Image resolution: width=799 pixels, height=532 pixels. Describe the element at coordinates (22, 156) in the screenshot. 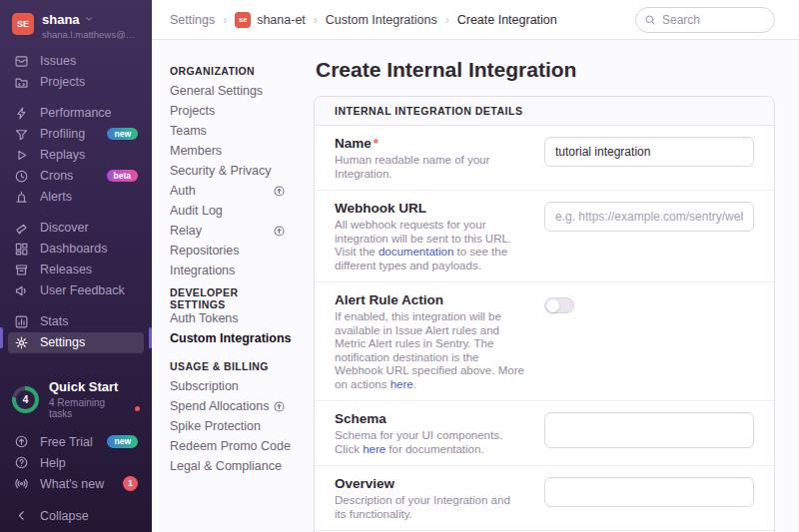

I see `replays-icon` at that location.